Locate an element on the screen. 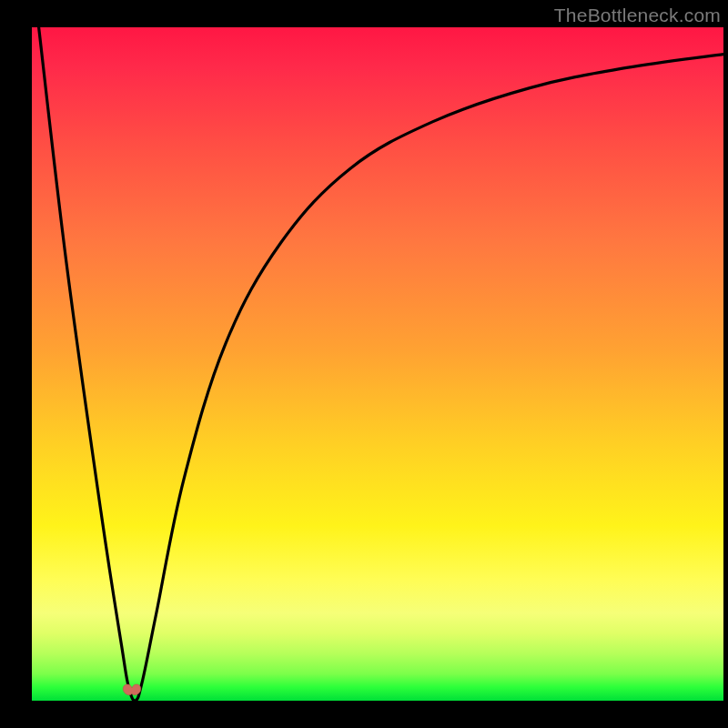 This screenshot has height=728, width=728. watermark-text: TheBottleneck.com is located at coordinates (637, 15).